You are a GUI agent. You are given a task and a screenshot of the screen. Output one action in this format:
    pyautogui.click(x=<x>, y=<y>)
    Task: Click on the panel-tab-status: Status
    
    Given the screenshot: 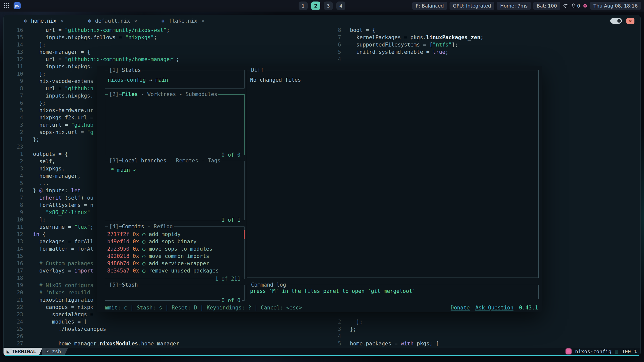 What is the action you would take?
    pyautogui.click(x=132, y=70)
    